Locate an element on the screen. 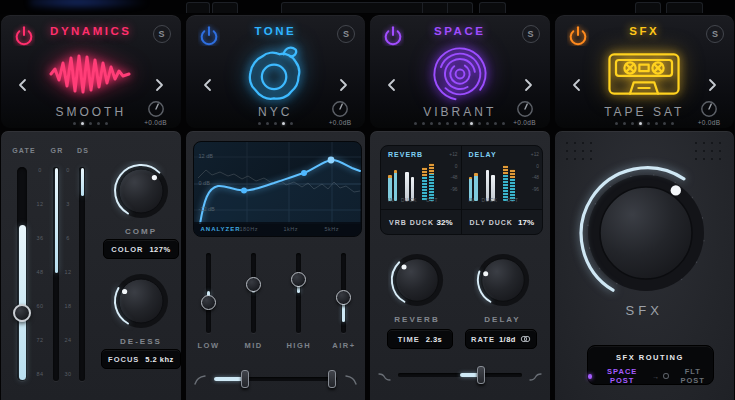 This screenshot has width=735, height=400. gr-scale: 0 3 6 12 18 24 30 is located at coordinates (68, 272).